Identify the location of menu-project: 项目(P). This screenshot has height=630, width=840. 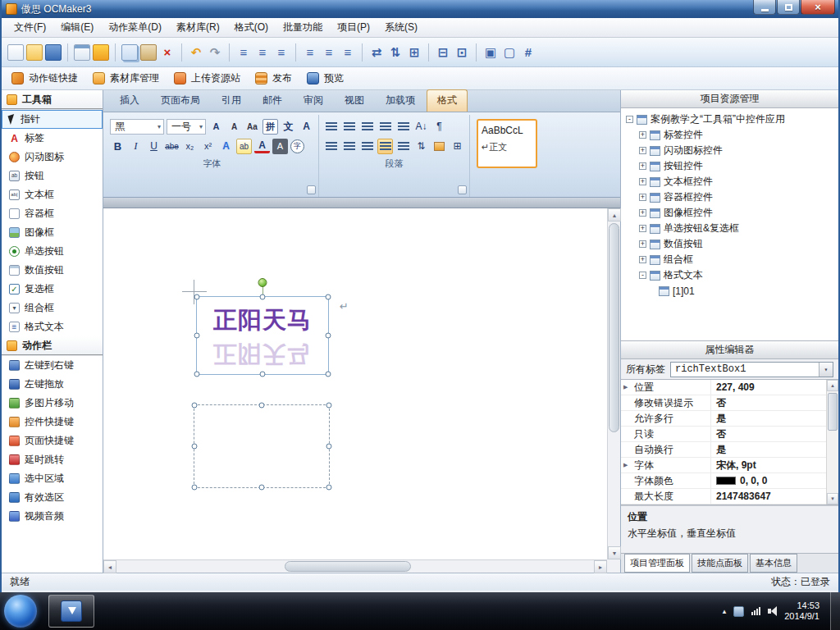
(354, 28).